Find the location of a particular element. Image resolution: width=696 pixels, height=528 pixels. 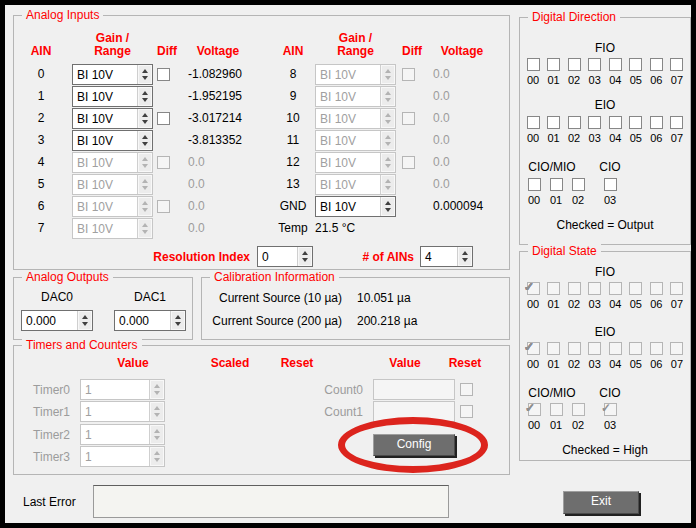

value-header: Value is located at coordinates (133, 363).